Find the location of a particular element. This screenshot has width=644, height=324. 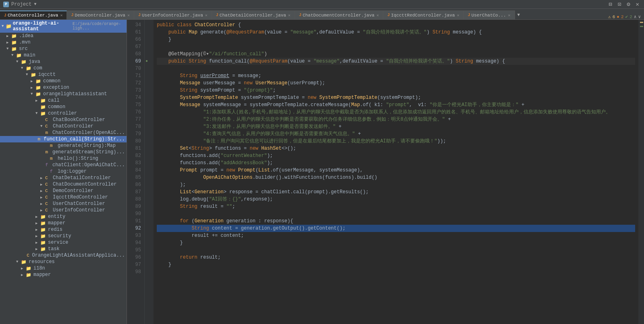

resources-arrow: ▼ is located at coordinates (19, 262).